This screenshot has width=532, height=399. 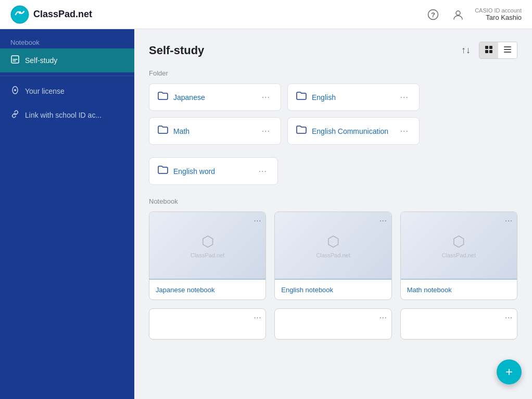 I want to click on grid-view-button, so click(x=489, y=50).